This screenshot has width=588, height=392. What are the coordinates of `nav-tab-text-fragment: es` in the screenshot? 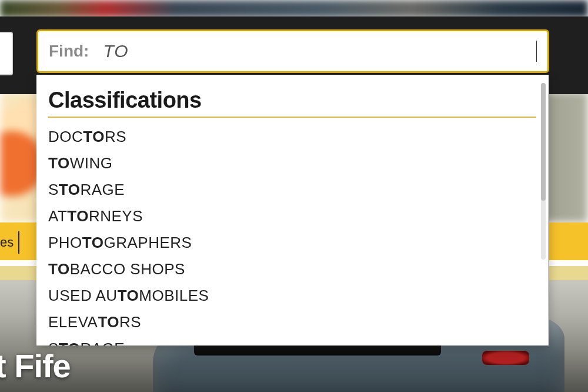 It's located at (7, 242).